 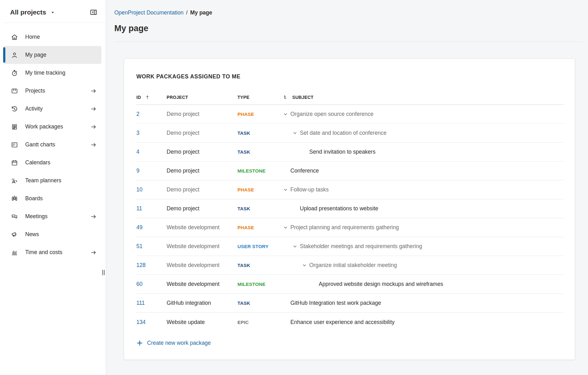 I want to click on table-row: 111GitHub integrationTASKGitHub Integrat…, so click(x=350, y=303).